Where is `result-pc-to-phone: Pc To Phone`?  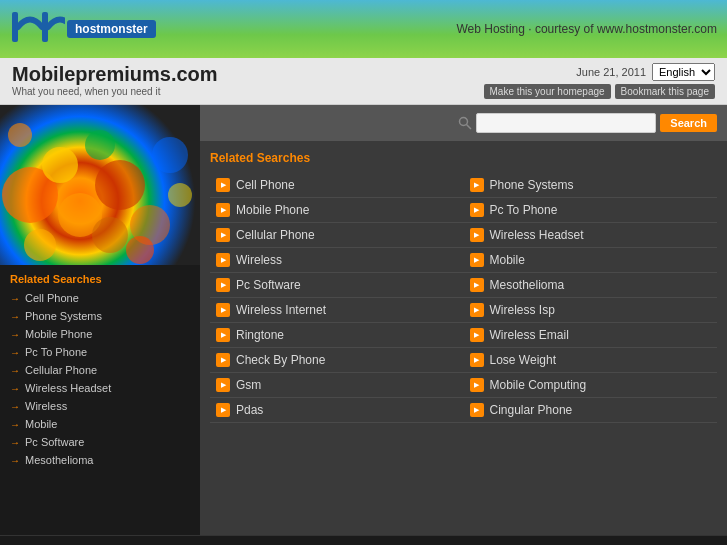 result-pc-to-phone: Pc To Phone is located at coordinates (591, 210).